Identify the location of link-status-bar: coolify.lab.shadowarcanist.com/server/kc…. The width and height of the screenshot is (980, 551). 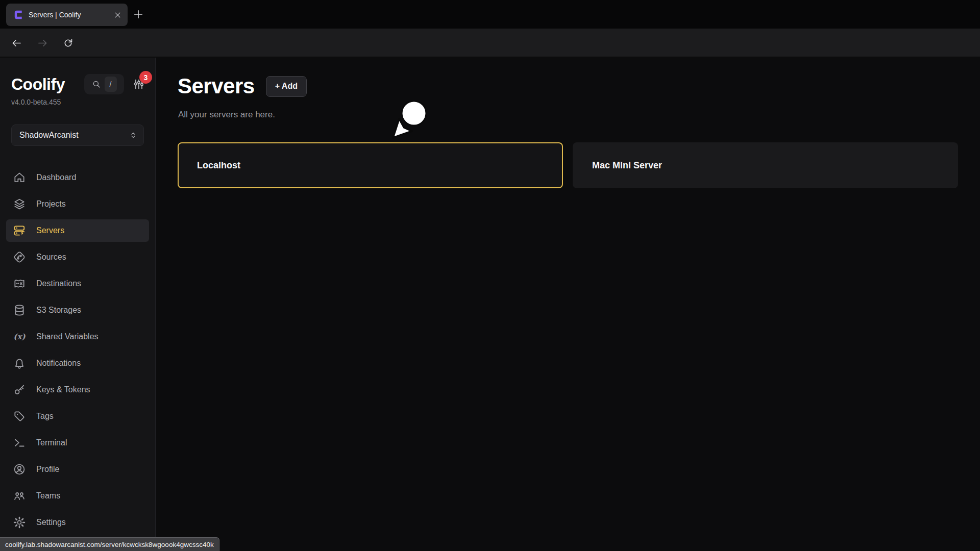
(110, 544).